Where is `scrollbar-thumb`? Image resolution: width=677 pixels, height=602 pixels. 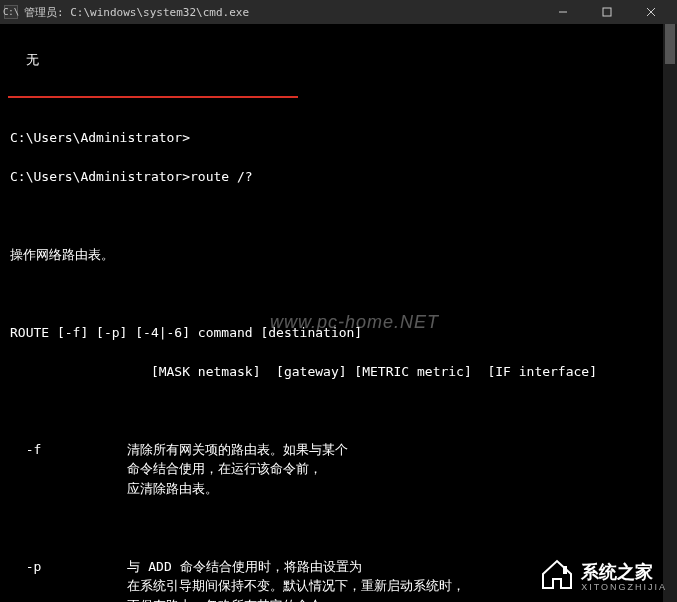 scrollbar-thumb is located at coordinates (670, 44).